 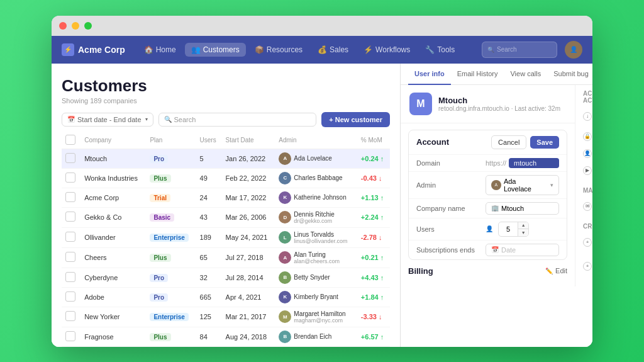 I want to click on users-increment: ▲, so click(x=523, y=225).